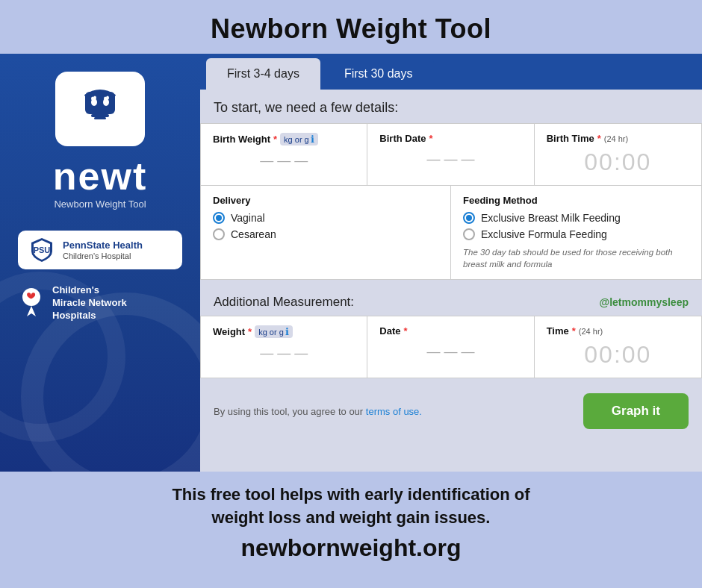 This screenshot has height=588, width=702. Describe the element at coordinates (219, 234) in the screenshot. I see `cesarean-radio-icon` at that location.